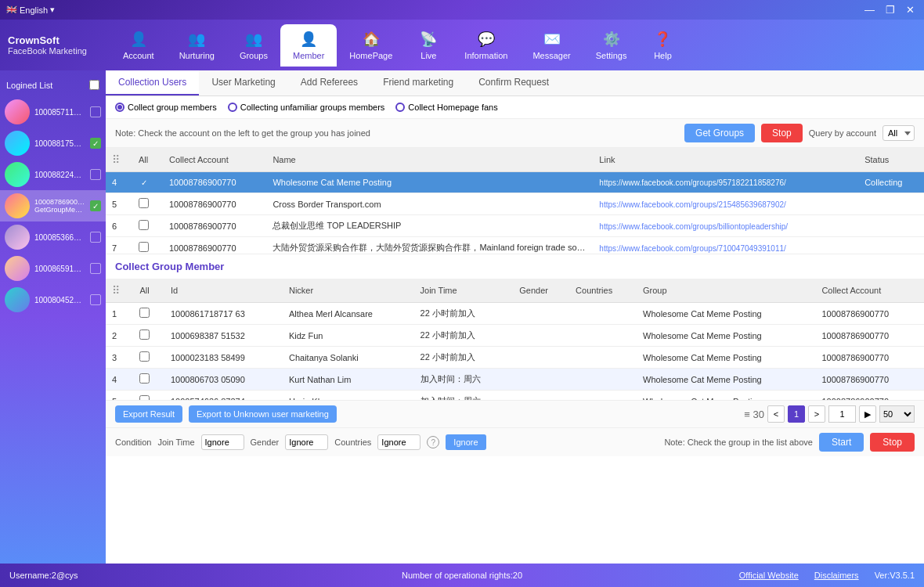 The image size is (924, 587). Describe the element at coordinates (53, 268) in the screenshot. I see `sidebar-item-user6: 10008659196250` at that location.